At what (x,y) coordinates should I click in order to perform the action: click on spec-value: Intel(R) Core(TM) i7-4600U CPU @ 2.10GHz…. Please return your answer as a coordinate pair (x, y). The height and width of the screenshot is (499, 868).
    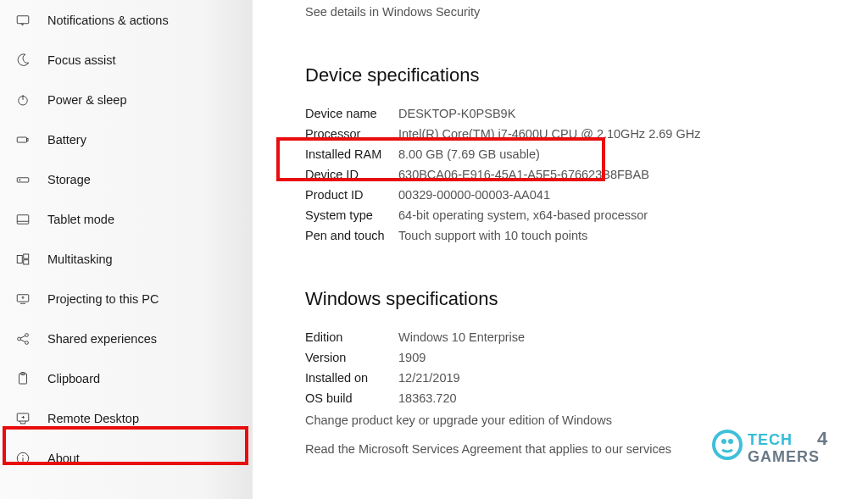
    Looking at the image, I should click on (549, 134).